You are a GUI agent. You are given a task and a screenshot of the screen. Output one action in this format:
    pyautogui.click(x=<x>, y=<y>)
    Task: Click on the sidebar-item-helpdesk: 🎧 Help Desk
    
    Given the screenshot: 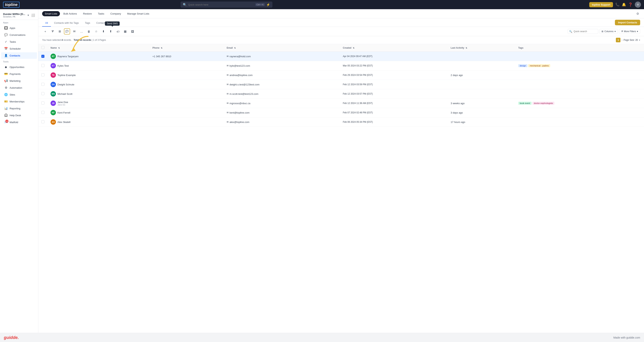 What is the action you would take?
    pyautogui.click(x=19, y=115)
    